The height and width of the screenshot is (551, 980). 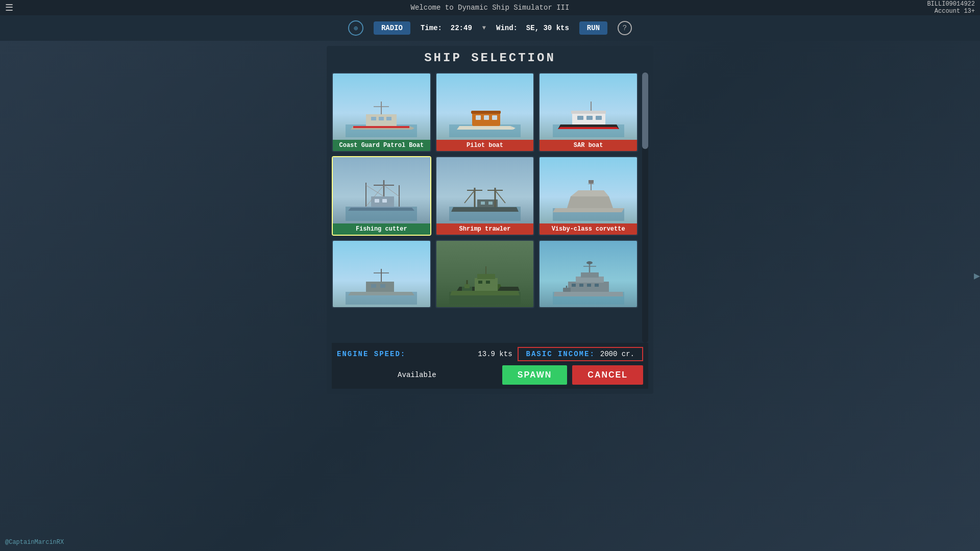 What do you see at coordinates (485, 196) in the screenshot?
I see `ship-card-shrimp-trawler: Shrimp trawler` at bounding box center [485, 196].